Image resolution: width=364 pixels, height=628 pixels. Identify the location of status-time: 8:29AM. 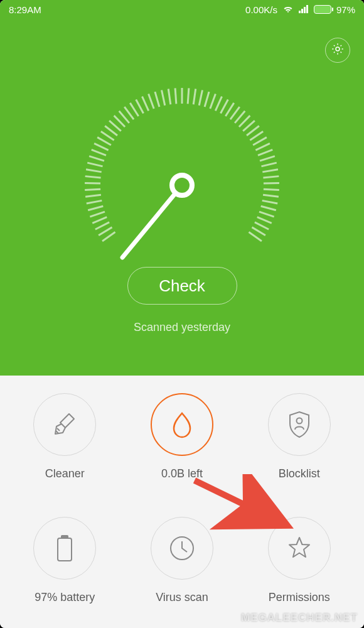
(25, 10).